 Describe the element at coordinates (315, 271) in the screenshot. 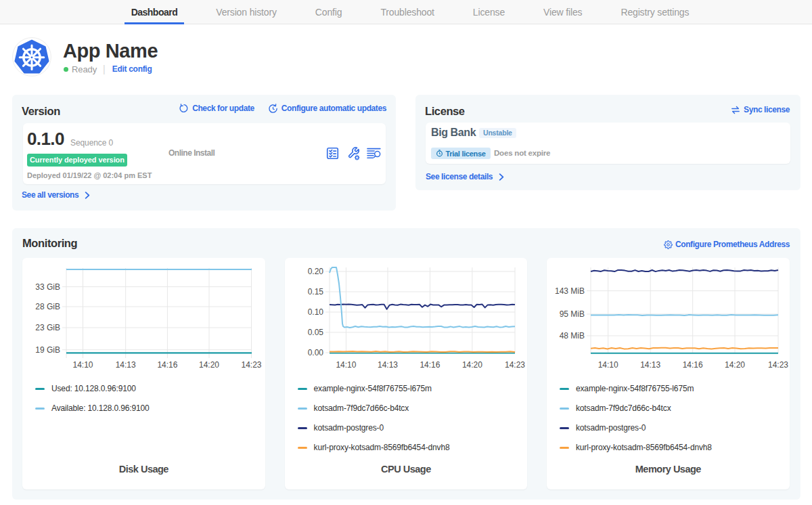

I see `svg-text: 0.20` at that location.